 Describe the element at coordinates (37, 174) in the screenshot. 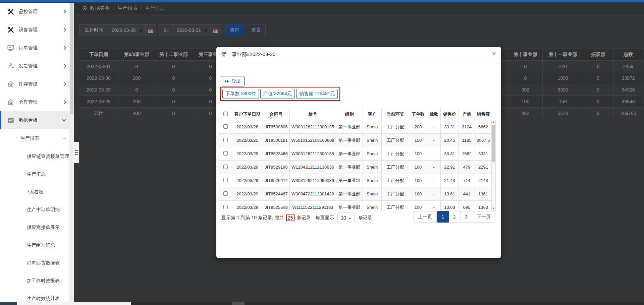

I see `sidebar-subitem: 生产汇总` at that location.